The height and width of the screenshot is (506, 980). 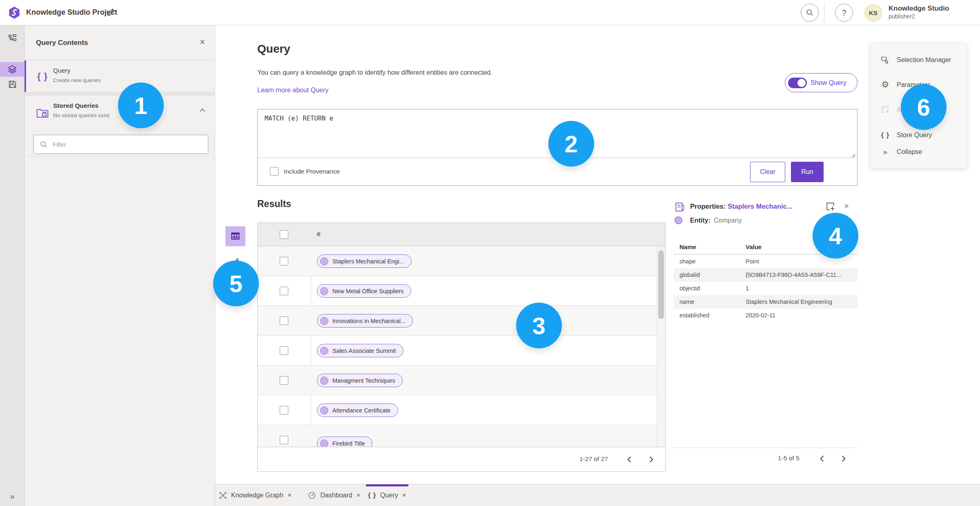 What do you see at coordinates (853, 154) in the screenshot?
I see `resize-handle` at bounding box center [853, 154].